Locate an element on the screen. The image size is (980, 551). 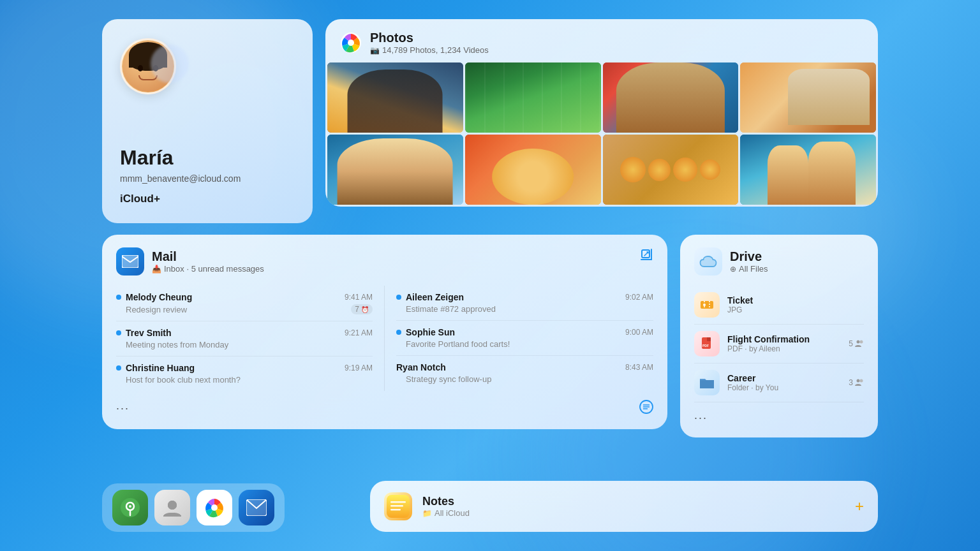
drive-app-title: Drive is located at coordinates (749, 256).